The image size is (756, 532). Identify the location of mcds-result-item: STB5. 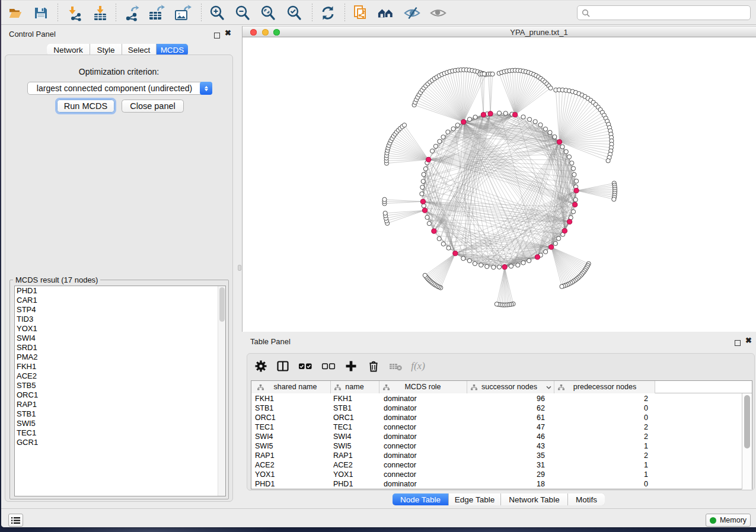
(120, 386).